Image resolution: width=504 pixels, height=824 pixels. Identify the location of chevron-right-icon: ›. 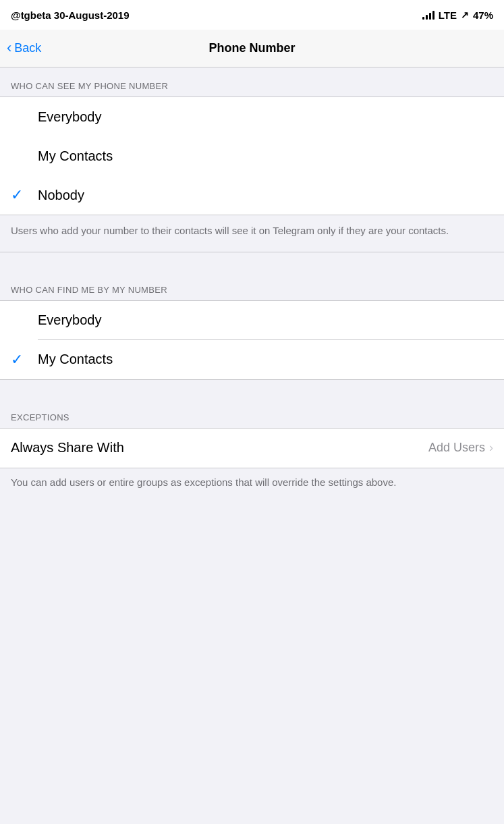
(491, 448).